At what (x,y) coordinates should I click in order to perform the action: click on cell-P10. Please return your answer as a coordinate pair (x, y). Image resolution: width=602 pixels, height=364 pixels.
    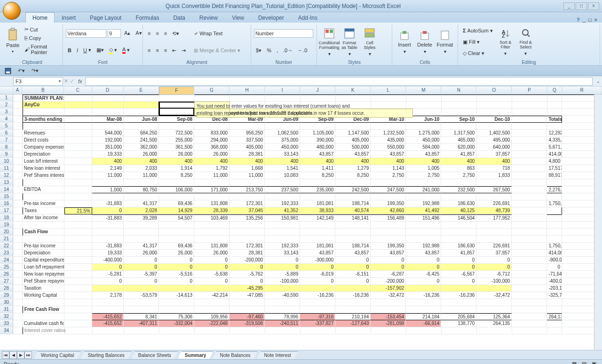
    Looking at the image, I should click on (530, 162).